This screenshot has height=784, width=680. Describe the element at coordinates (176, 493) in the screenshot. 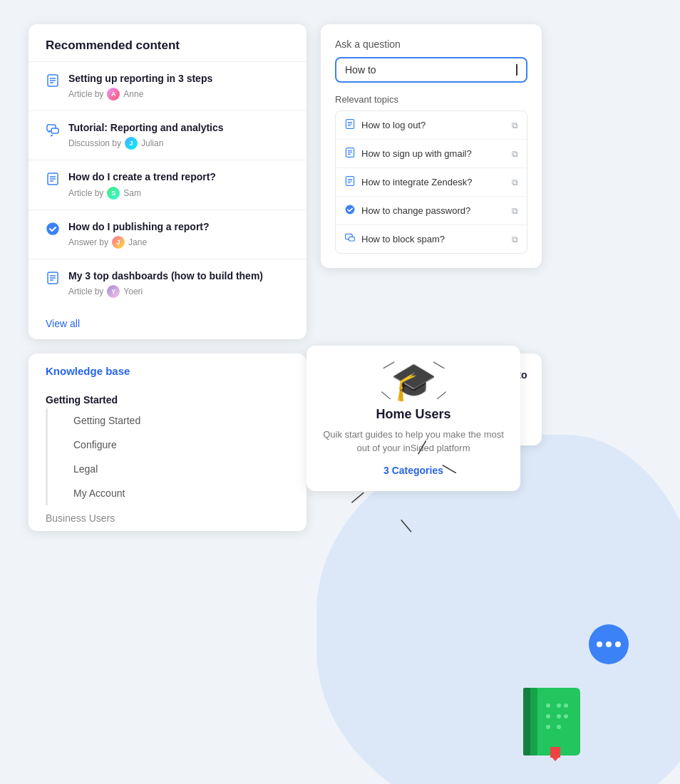

I see `kb-item-my-account: My Account` at that location.